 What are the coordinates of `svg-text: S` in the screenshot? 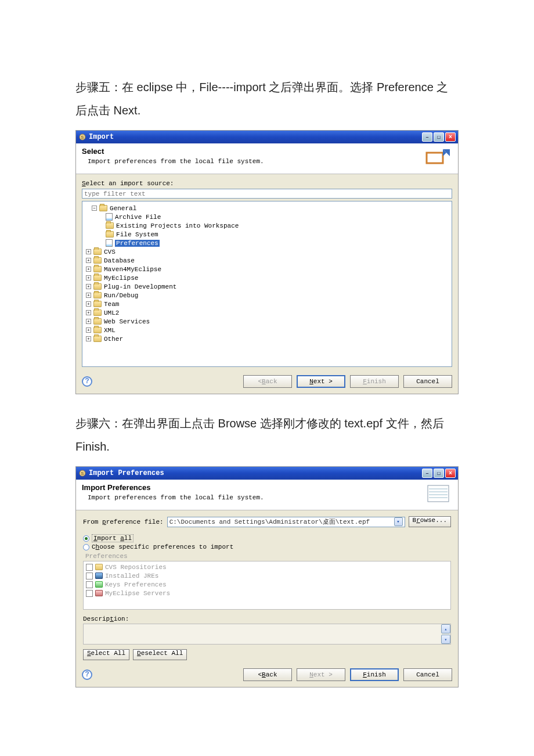 It's located at (82, 137).